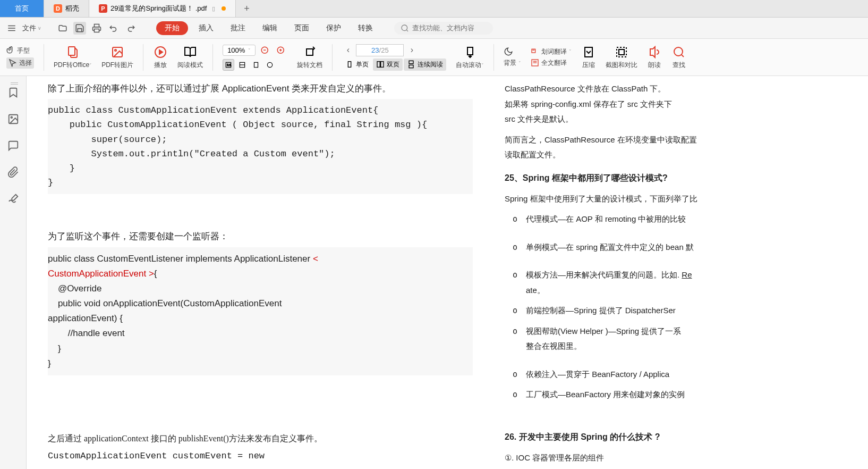  Describe the element at coordinates (425, 65) in the screenshot. I see `continuous-read: 连续阅读` at that location.